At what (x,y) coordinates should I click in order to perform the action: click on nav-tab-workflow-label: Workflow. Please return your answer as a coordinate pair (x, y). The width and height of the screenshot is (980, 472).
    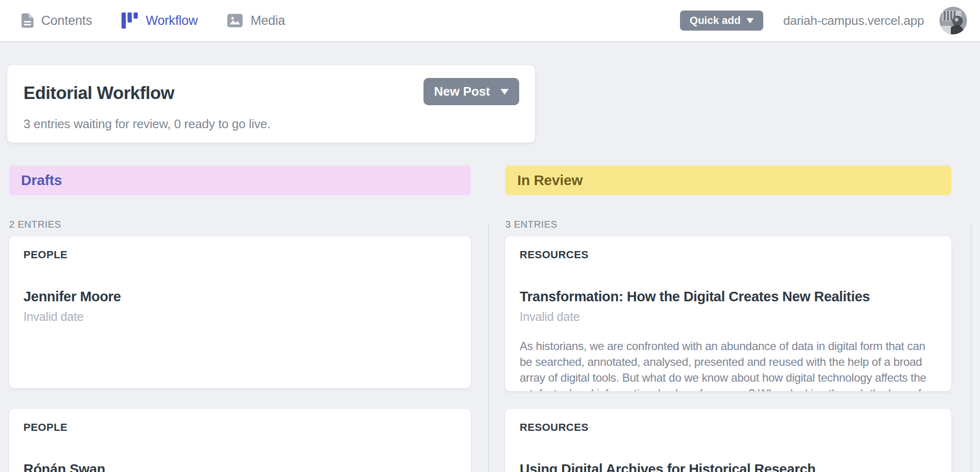
    Looking at the image, I should click on (171, 21).